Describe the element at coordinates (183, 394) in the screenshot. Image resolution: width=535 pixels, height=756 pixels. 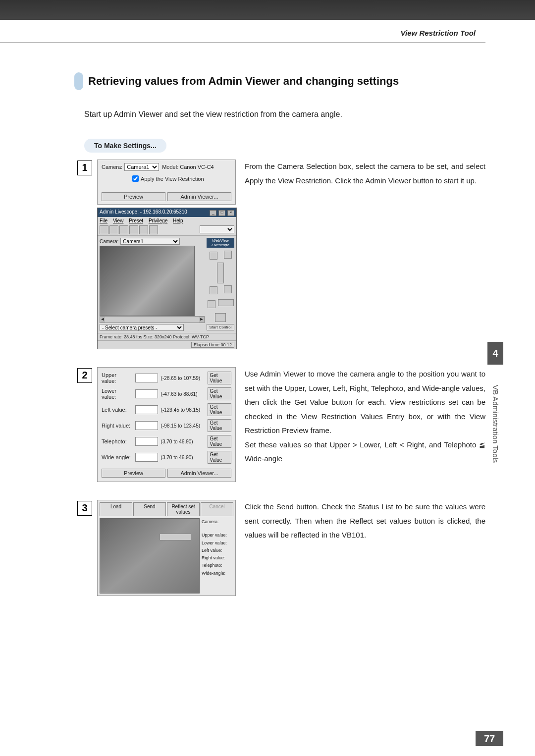
I see `lower-value-range: (-47.63 to 88.61)` at that location.